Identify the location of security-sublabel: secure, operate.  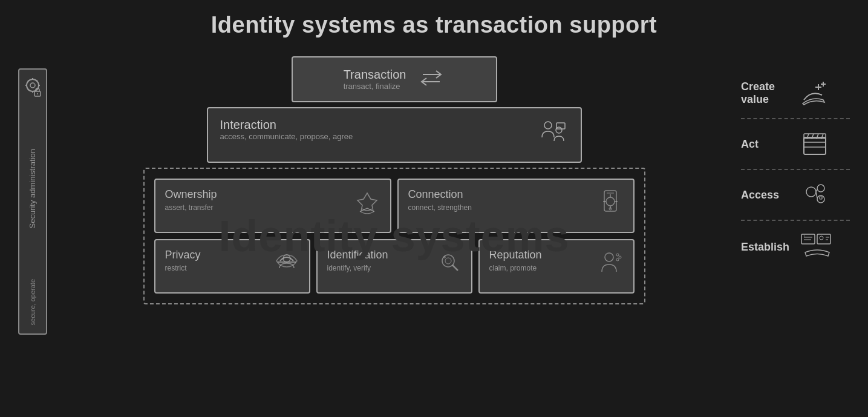
(33, 303).